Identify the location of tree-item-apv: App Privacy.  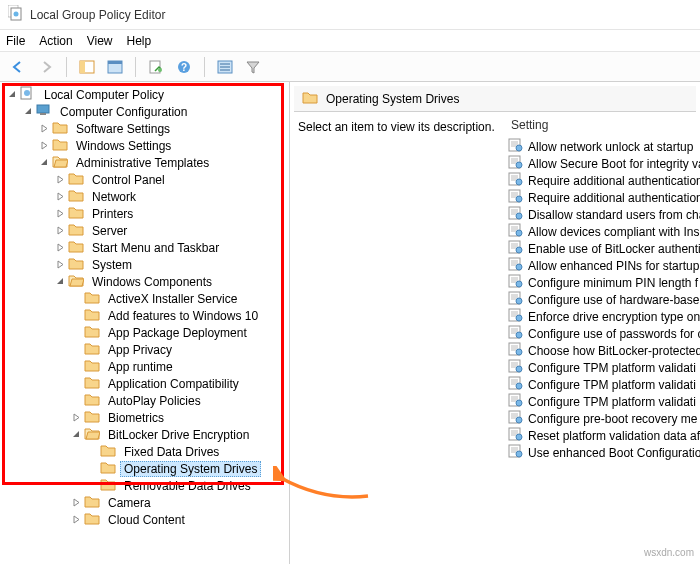
(144, 350).